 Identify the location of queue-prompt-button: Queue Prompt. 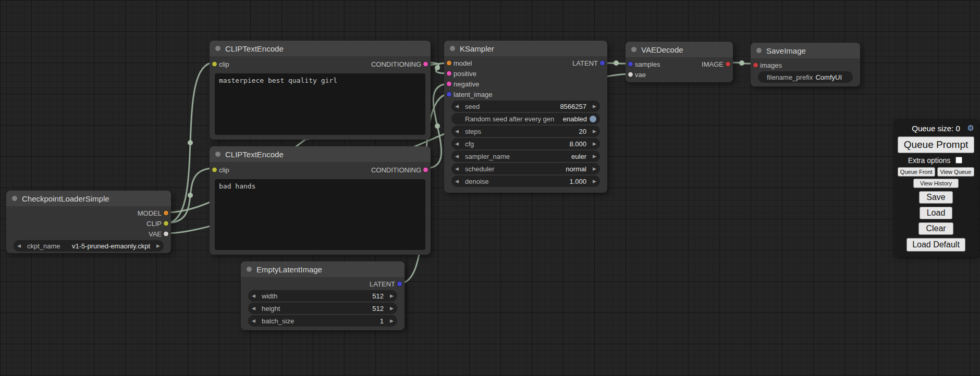
(936, 145).